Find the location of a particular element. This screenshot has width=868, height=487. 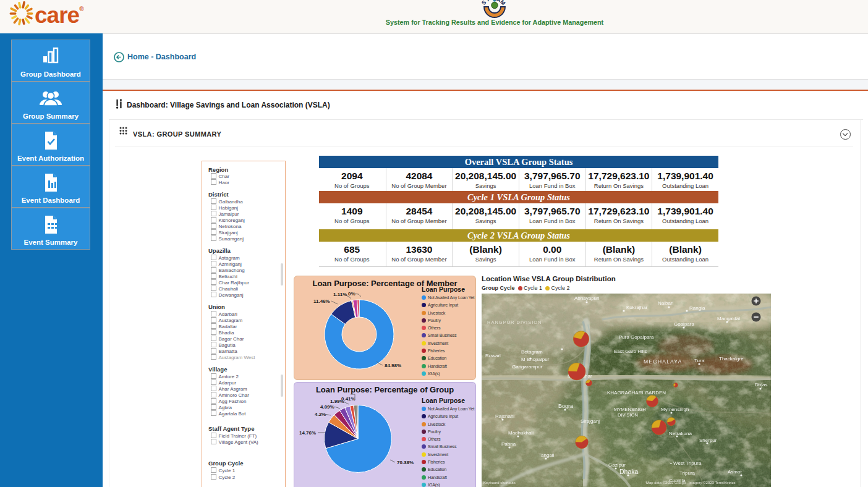

svg-text: 1.11% is located at coordinates (340, 294).